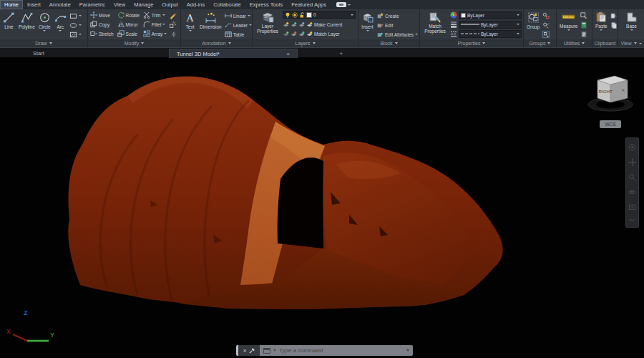  I want to click on base-button: Base, so click(632, 21).